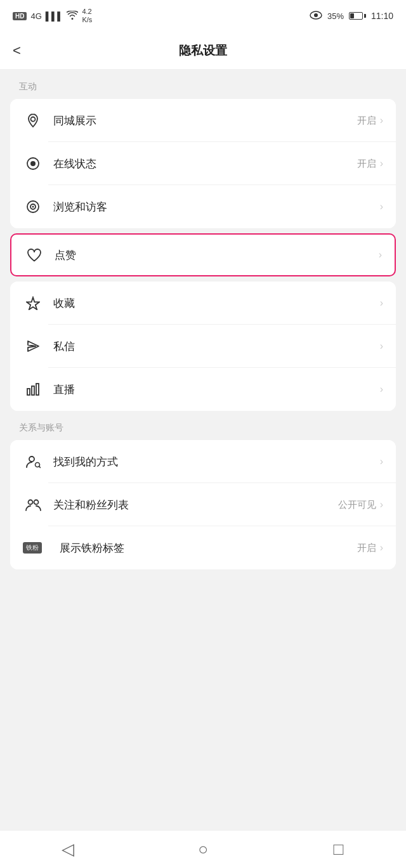 The width and height of the screenshot is (406, 868). What do you see at coordinates (203, 255) in the screenshot?
I see `menu-item-like-highlighted: 点赞 ›` at bounding box center [203, 255].